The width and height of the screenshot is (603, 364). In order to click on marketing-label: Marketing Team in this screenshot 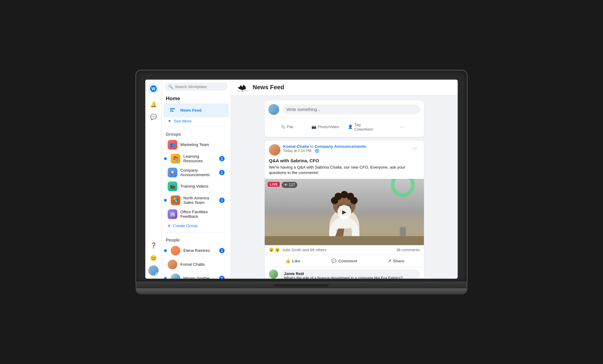, I will do `click(203, 145)`.